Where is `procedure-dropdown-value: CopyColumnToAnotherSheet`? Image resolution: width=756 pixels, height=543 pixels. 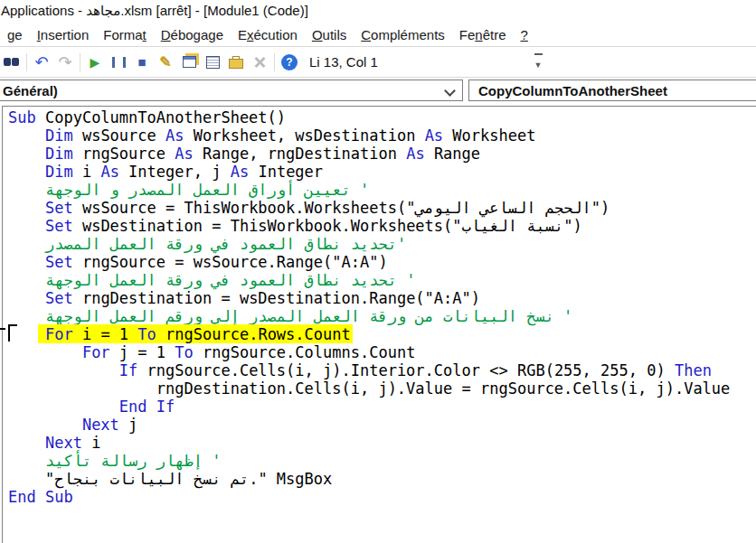 procedure-dropdown-value: CopyColumnToAnotherSheet is located at coordinates (573, 90).